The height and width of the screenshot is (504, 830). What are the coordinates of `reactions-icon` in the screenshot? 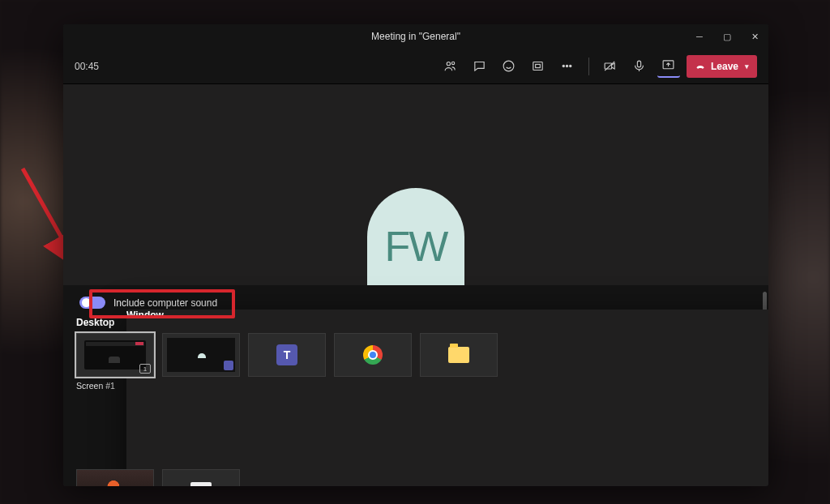 It's located at (509, 66).